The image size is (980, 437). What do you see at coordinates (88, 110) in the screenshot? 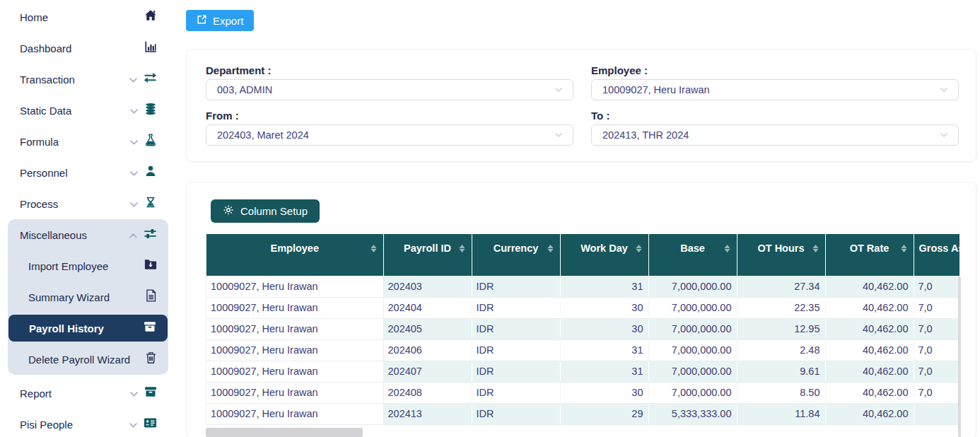
I see `sidebar-item-static-data: Static Data` at bounding box center [88, 110].